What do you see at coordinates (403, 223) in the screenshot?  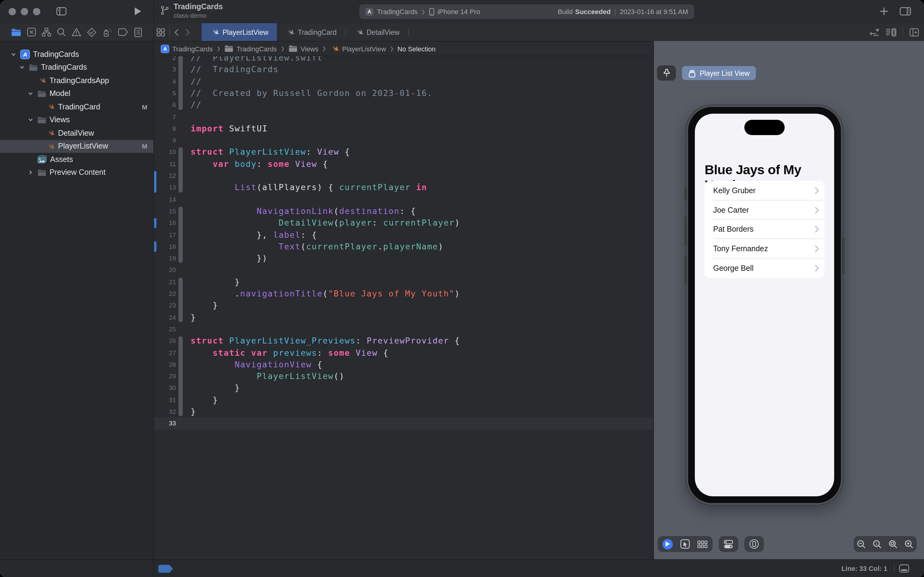 I see `code-line-16: 16 DetailView(player: currentPlayer)` at bounding box center [403, 223].